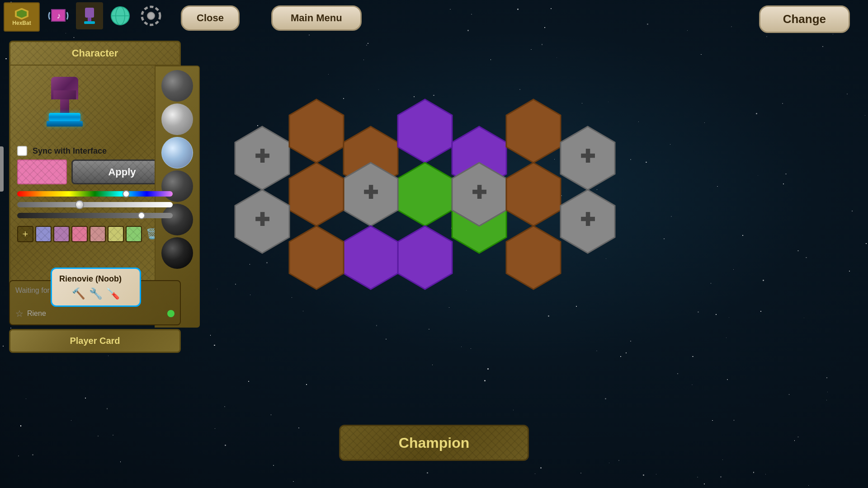  What do you see at coordinates (95, 205) in the screenshot?
I see `white-slider` at bounding box center [95, 205].